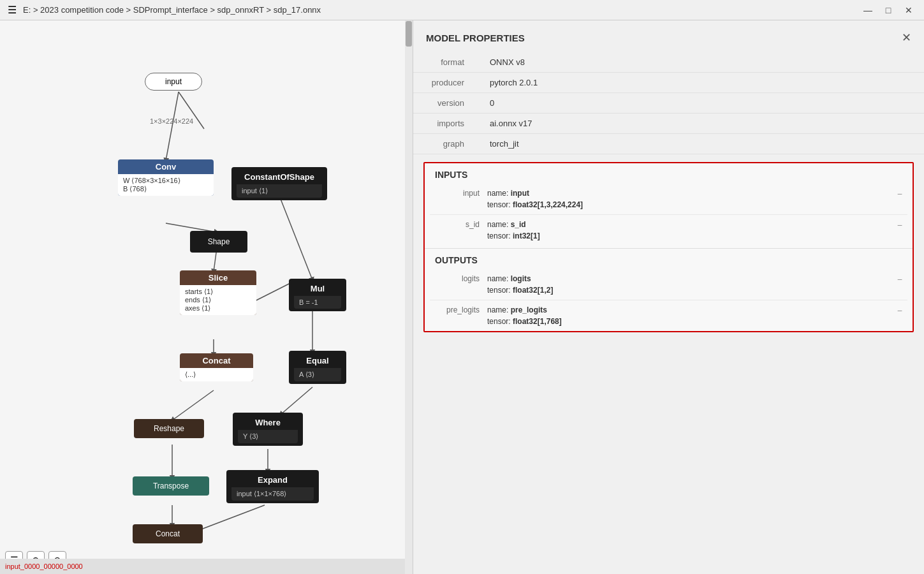  What do you see at coordinates (12, 10) in the screenshot?
I see `hamburger-icon: ☰` at bounding box center [12, 10].